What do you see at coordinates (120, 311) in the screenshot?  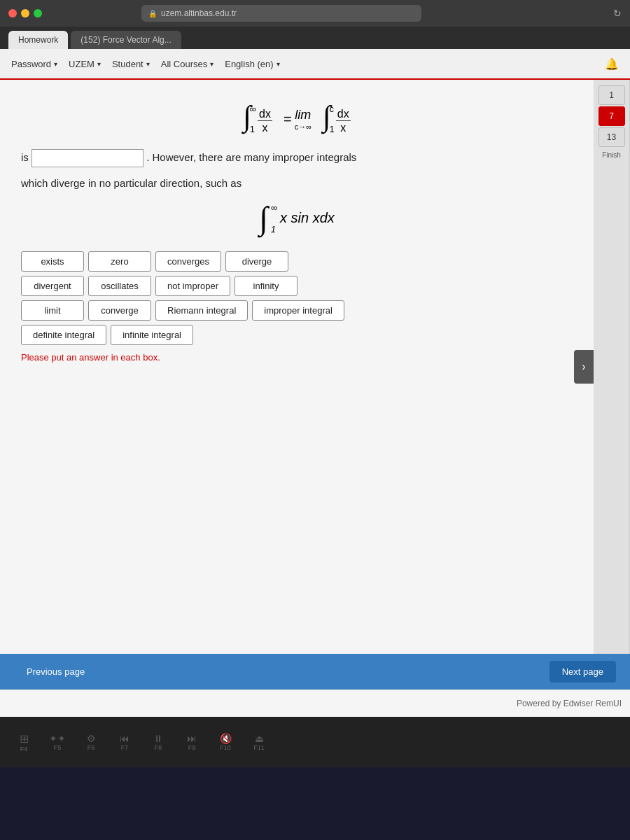 I see `tile-converge: converge` at bounding box center [120, 311].